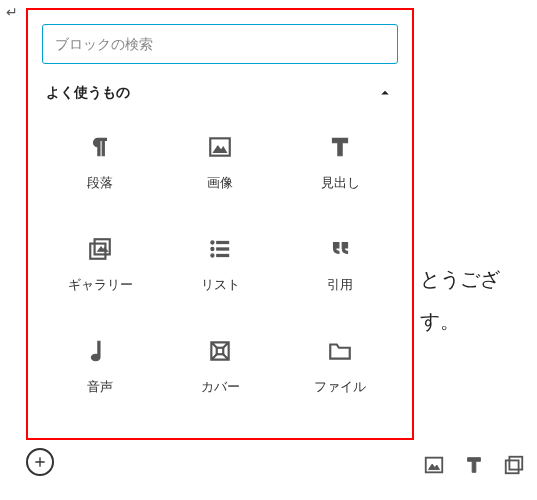  What do you see at coordinates (340, 183) in the screenshot?
I see `block-label: 見出し` at bounding box center [340, 183].